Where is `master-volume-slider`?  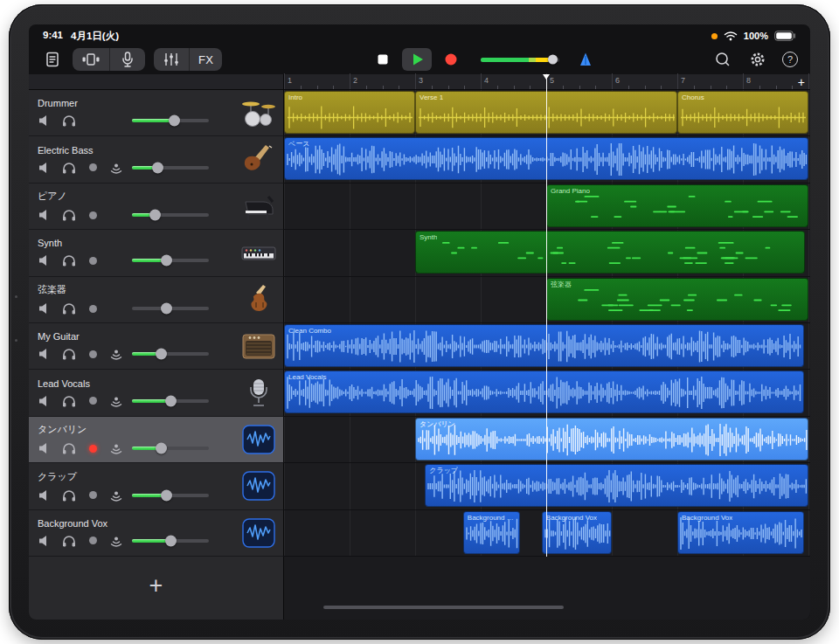
master-volume-slider is located at coordinates (520, 59).